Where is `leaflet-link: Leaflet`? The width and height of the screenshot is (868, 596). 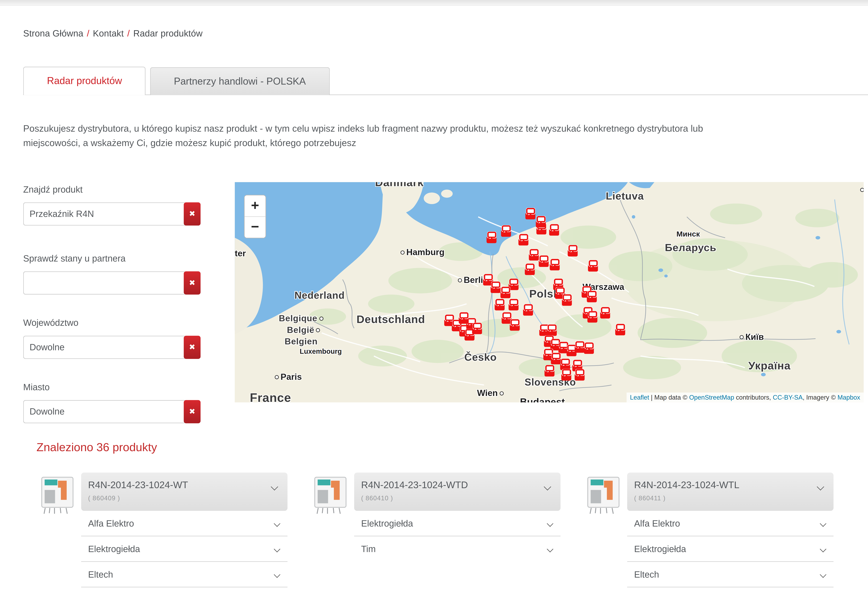
leaflet-link: Leaflet is located at coordinates (639, 397).